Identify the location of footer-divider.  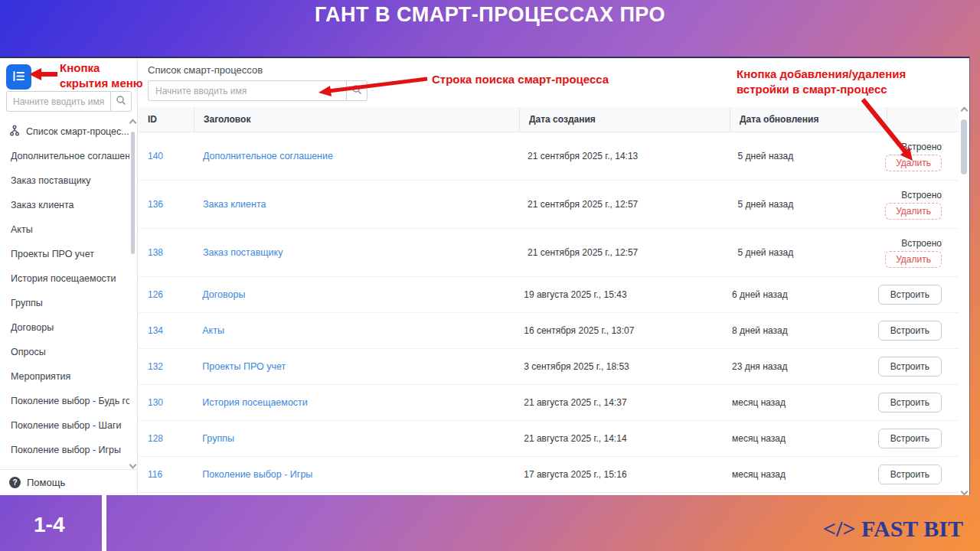
(104, 523).